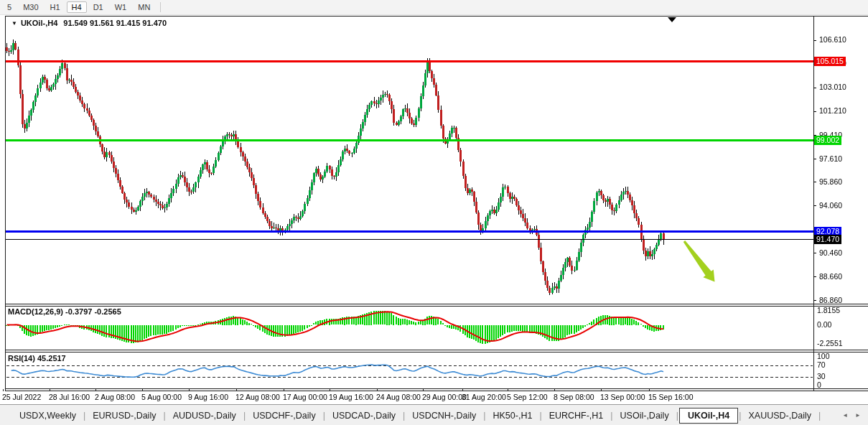 The height and width of the screenshot is (425, 868). Describe the element at coordinates (208, 397) in the screenshot. I see `time-label: 9 Aug 16:00` at that location.